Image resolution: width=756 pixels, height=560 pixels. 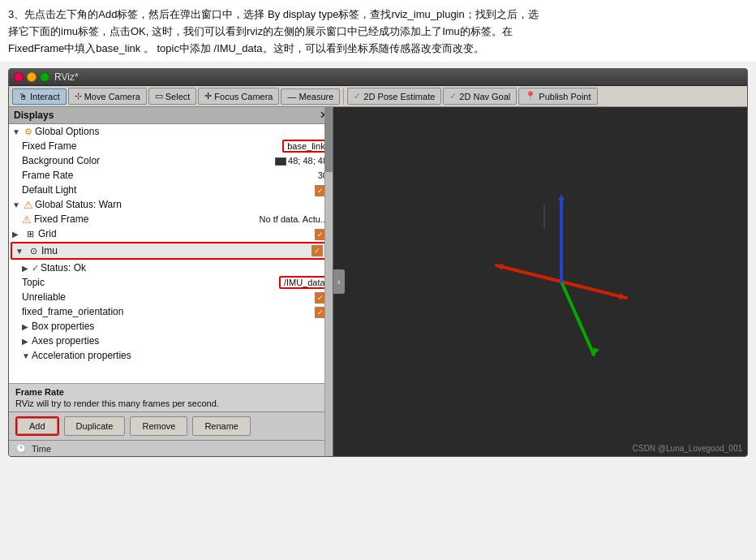 I want to click on fixed-frame-warn-value: No tf data. Actu..., so click(x=296, y=219).